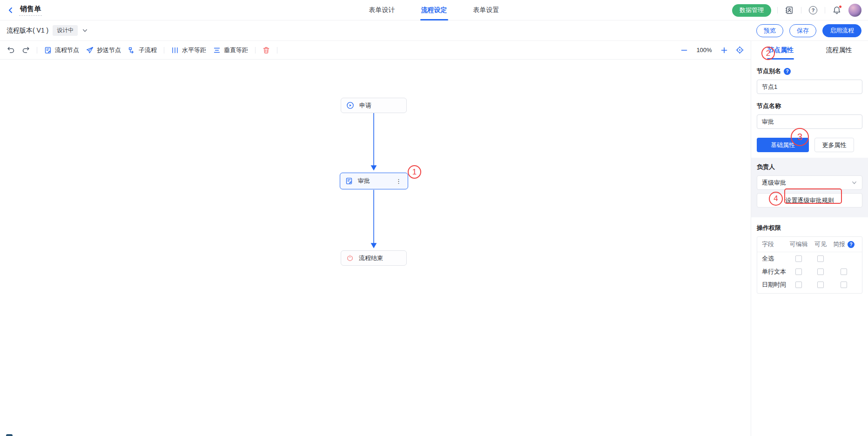  What do you see at coordinates (374, 105) in the screenshot?
I see `flow-node-start: 申请` at bounding box center [374, 105].